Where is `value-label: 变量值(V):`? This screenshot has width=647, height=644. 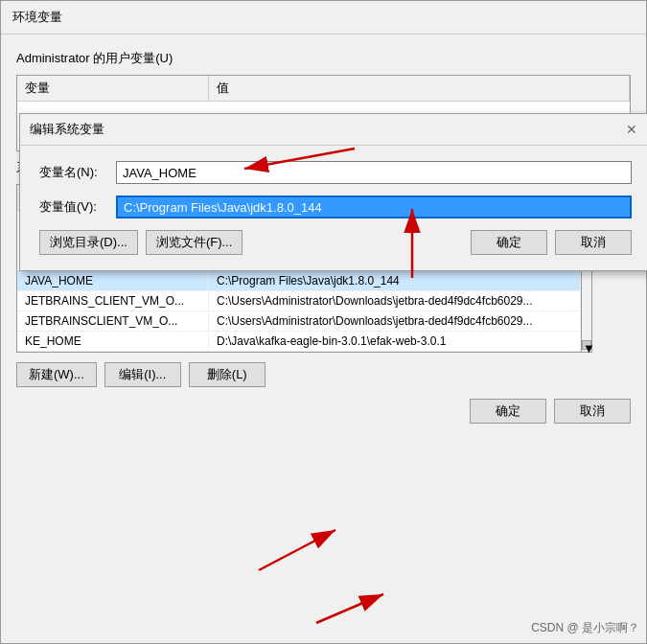
value-label: 变量值(V): is located at coordinates (78, 207).